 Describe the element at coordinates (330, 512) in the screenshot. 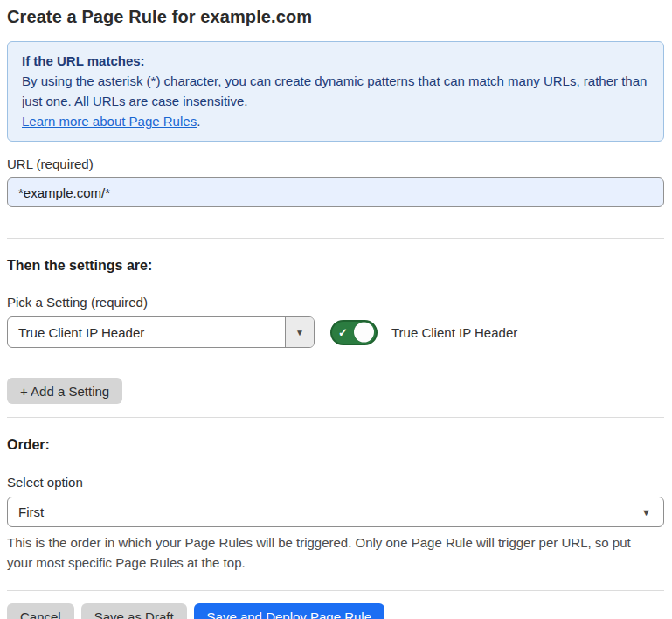

I see `order-select-value: First` at that location.